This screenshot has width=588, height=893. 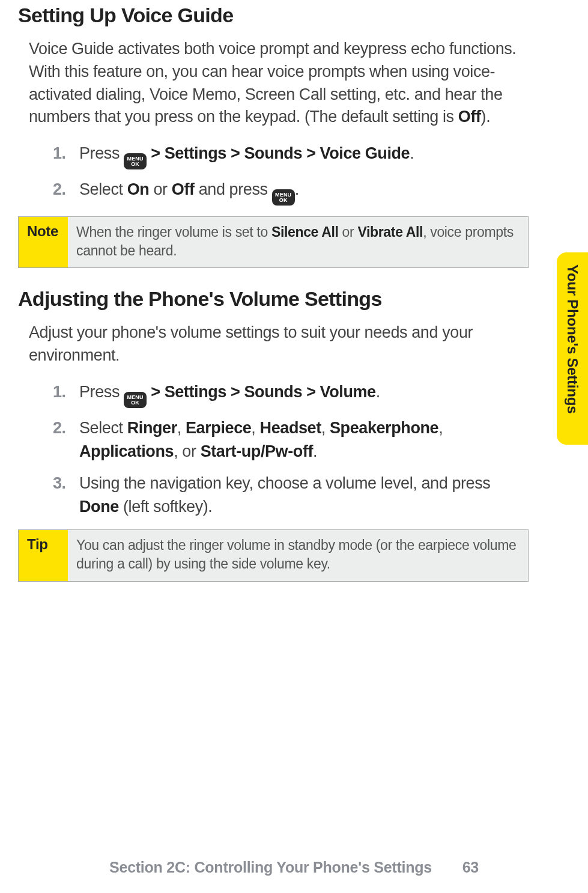 What do you see at coordinates (43, 555) in the screenshot?
I see `tip-label: Tip` at bounding box center [43, 555].